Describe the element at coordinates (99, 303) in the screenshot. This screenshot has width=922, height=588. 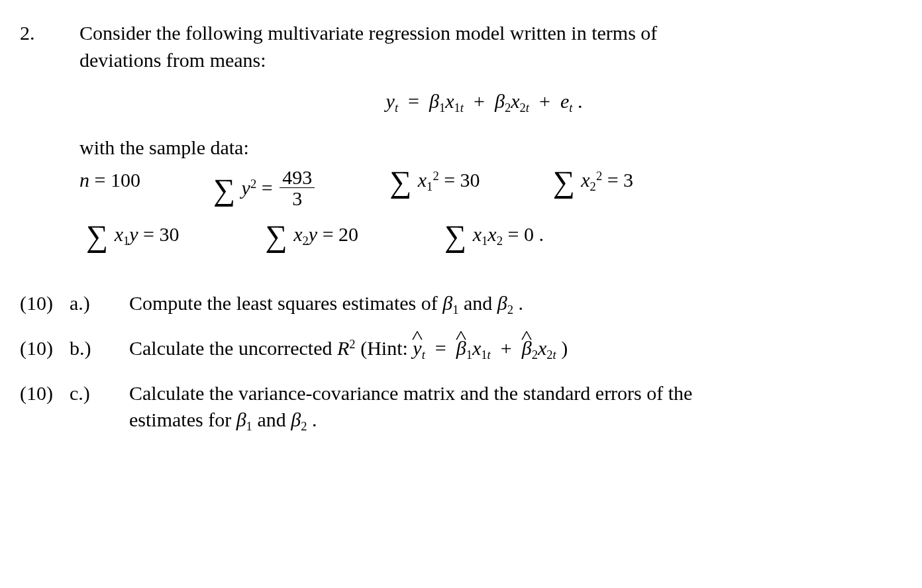
I see `part-a-label: a.)` at that location.